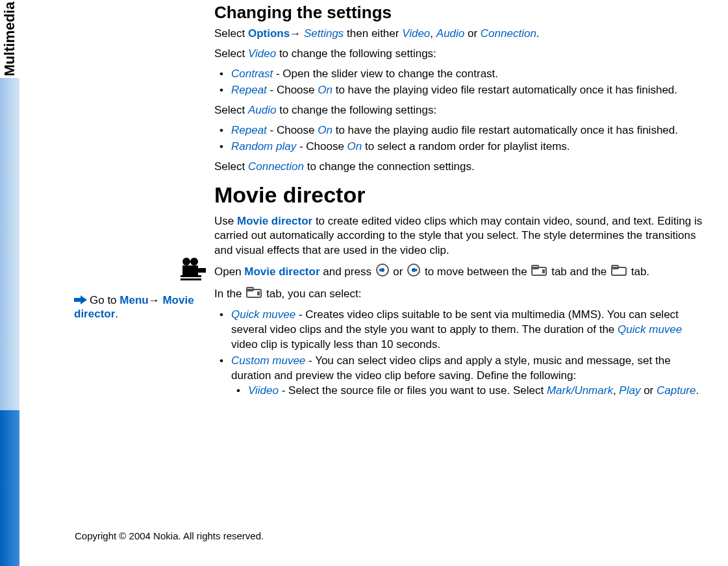 This screenshot has width=728, height=566. I want to click on side-bar-gradient-bottom, so click(10, 488).